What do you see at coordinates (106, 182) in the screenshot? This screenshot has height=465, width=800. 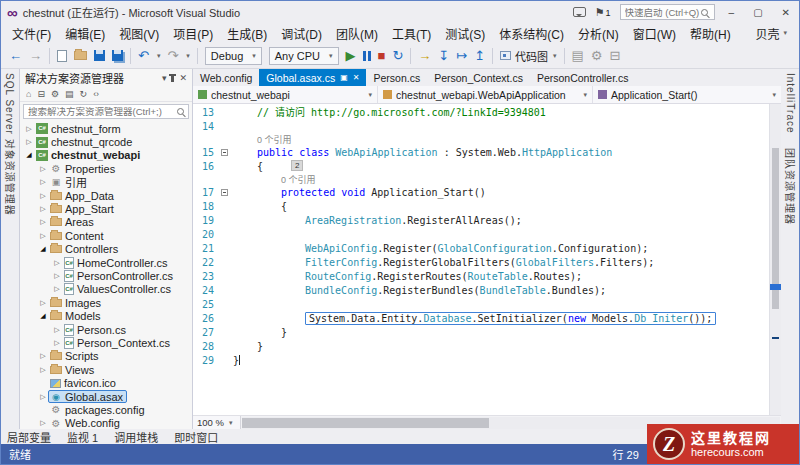 I see `tree-item: ▷▣引用` at bounding box center [106, 182].